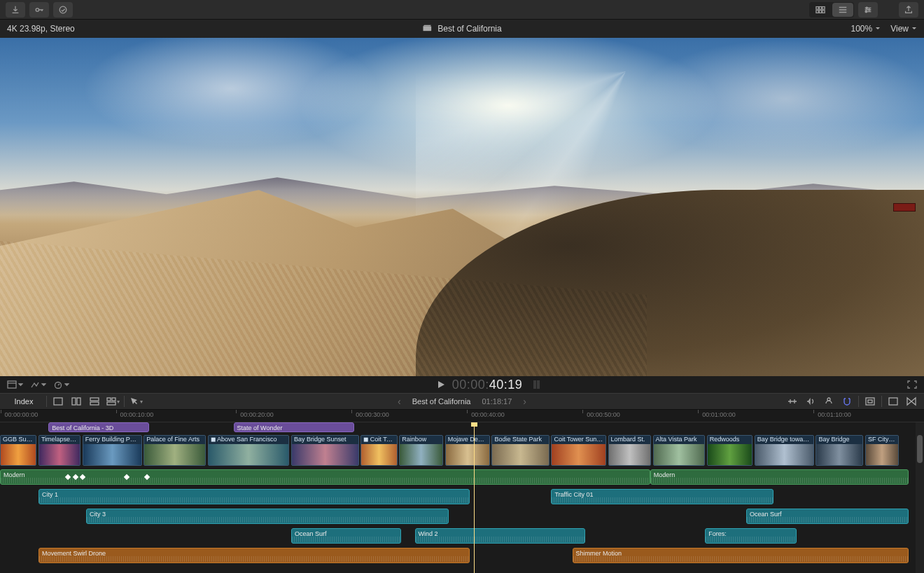 The width and height of the screenshot is (924, 573). Describe the element at coordinates (63, 10) in the screenshot. I see `background-tasks-button` at that location.